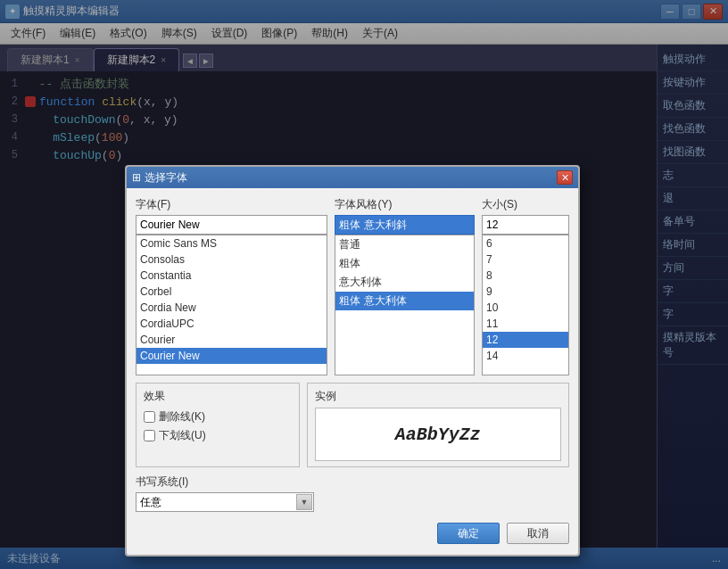 The height and width of the screenshot is (569, 728). I want to click on strikethrough-row: 删除线(K), so click(218, 417).